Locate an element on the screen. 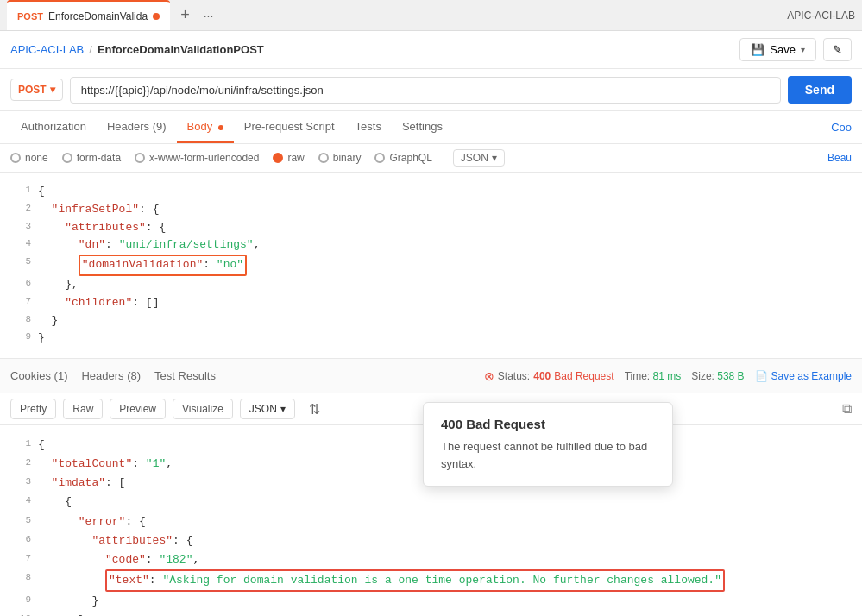 This screenshot has height=616, width=862. code-line-9: 9 } is located at coordinates (431, 338).